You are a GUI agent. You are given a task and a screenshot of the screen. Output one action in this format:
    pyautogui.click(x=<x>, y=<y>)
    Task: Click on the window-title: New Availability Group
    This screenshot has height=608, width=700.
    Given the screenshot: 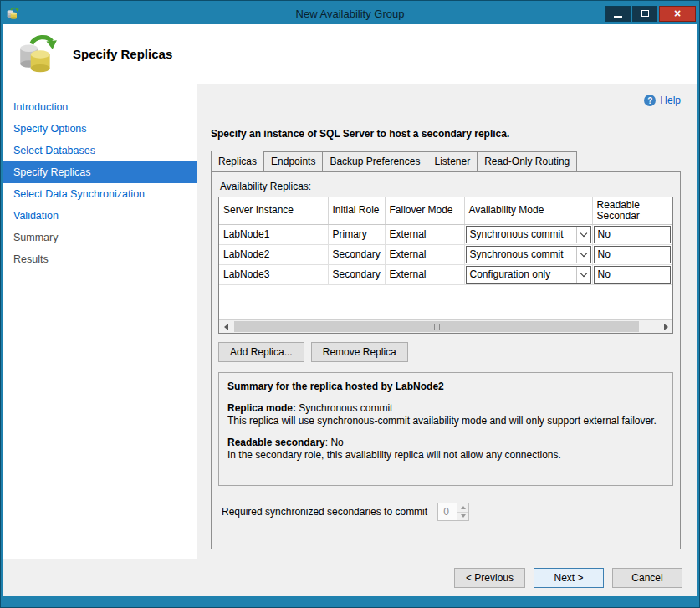 What is the action you would take?
    pyautogui.click(x=350, y=13)
    